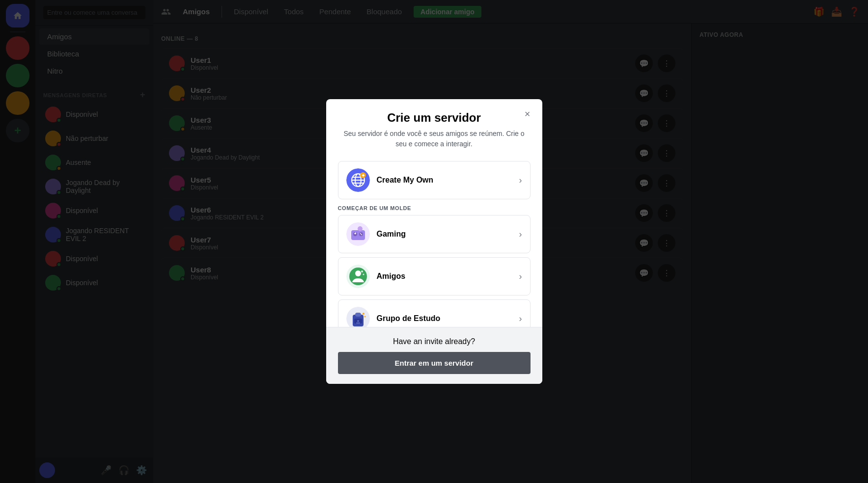 The width and height of the screenshot is (868, 483). Describe the element at coordinates (434, 126) in the screenshot. I see `modal-header: Crie um servidor Seu servidor é onde voc…` at that location.